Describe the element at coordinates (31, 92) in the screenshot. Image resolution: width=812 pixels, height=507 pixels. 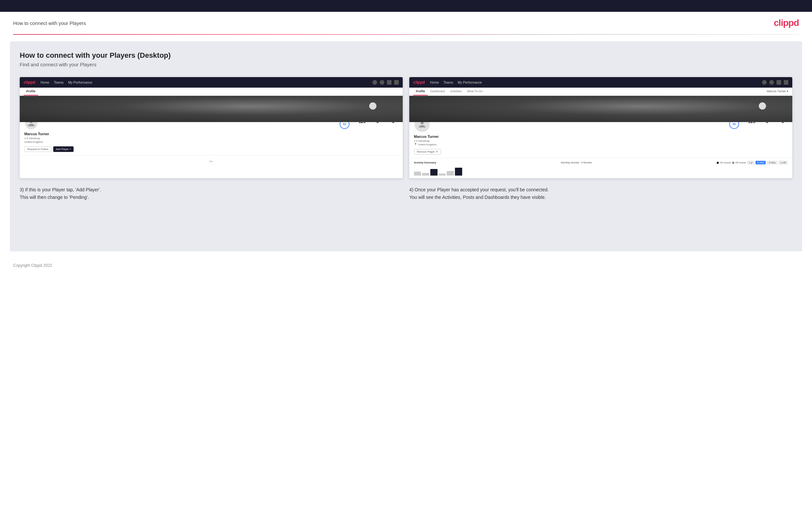
I see `left-tab-profile: Profile` at that location.